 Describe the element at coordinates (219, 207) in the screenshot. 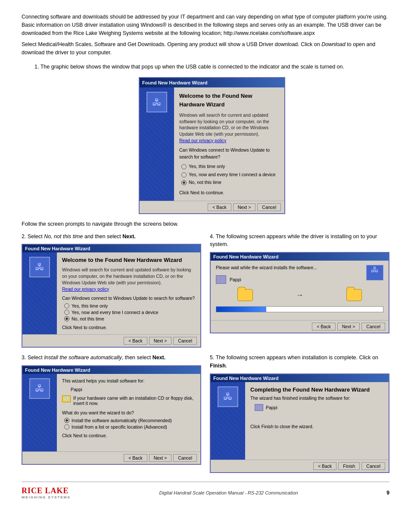

I see `wizard1-back-btn: < Back` at that location.